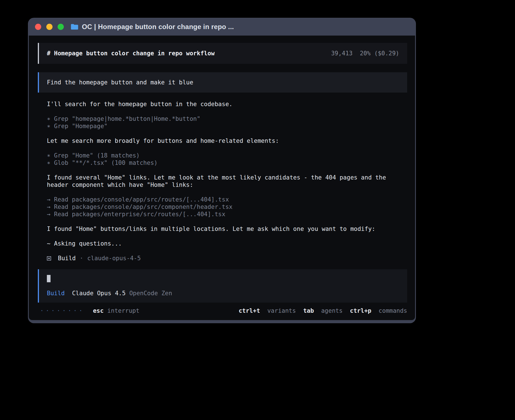 Image resolution: width=515 pixels, height=420 pixels. I want to click on agents-label: agents, so click(332, 311).